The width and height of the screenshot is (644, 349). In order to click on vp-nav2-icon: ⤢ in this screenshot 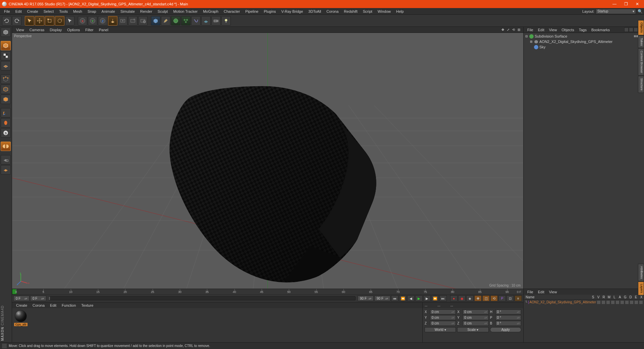, I will do `click(508, 30)`.